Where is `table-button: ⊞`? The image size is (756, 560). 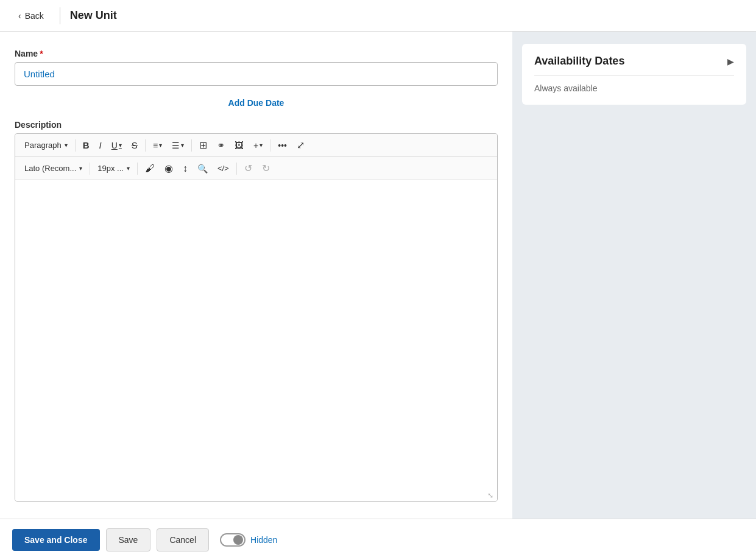
table-button: ⊞ is located at coordinates (203, 145).